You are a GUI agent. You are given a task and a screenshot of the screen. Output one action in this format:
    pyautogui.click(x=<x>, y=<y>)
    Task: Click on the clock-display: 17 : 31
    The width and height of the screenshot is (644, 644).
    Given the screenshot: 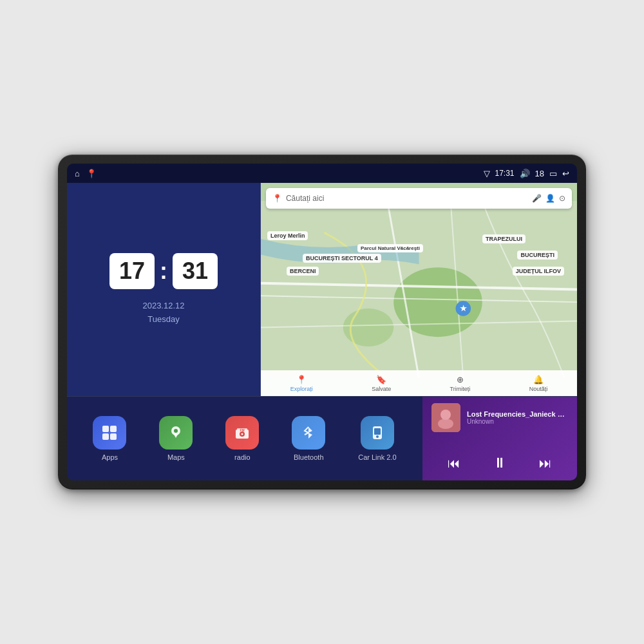 What is the action you would take?
    pyautogui.click(x=164, y=271)
    